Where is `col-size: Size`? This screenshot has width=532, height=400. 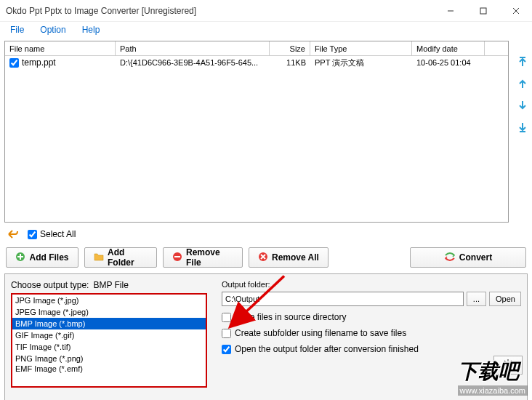 col-size: Size is located at coordinates (290, 48).